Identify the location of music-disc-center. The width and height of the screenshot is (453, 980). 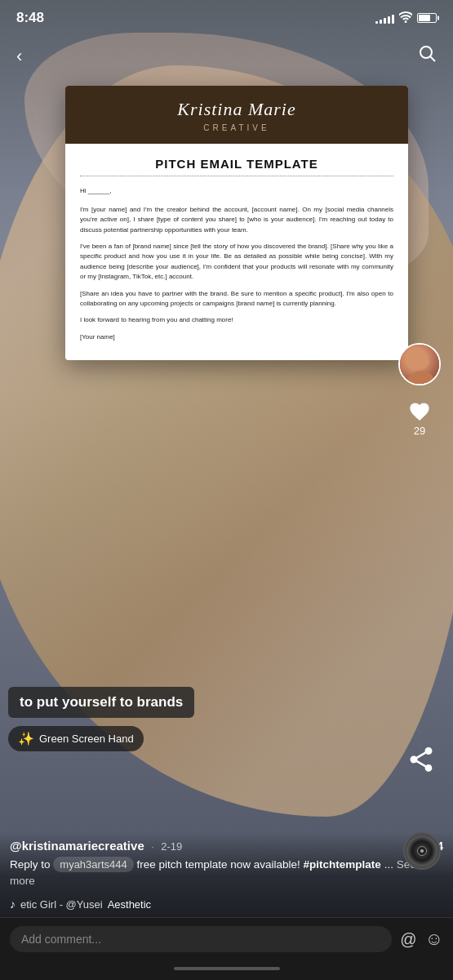
(422, 851).